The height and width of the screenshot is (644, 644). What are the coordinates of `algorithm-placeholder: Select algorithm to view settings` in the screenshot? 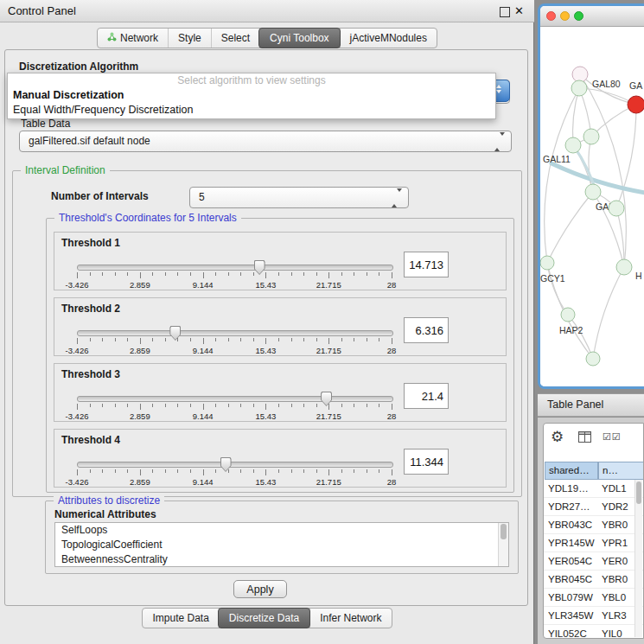 It's located at (252, 81).